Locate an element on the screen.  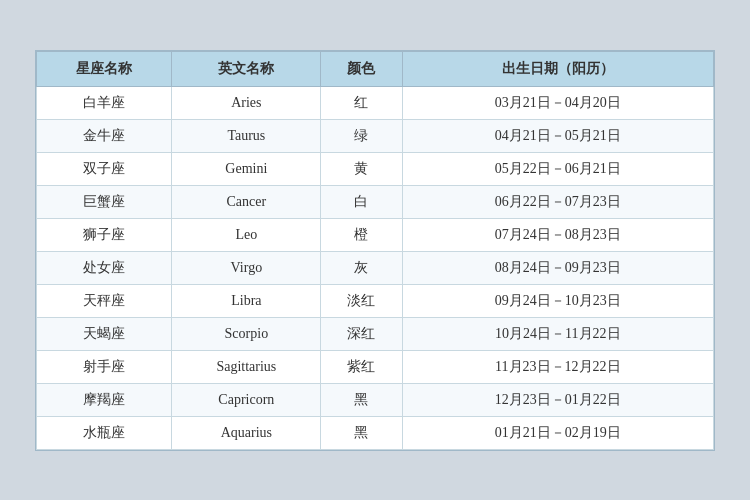
table-row: 水瓶座Aquarius黑01月21日－02月19日 is located at coordinates (376, 432).